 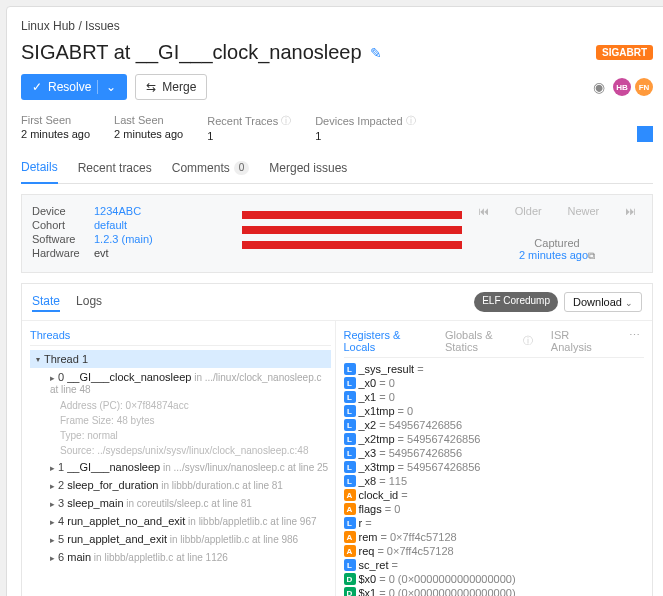 What do you see at coordinates (40, 169) in the screenshot?
I see `tab-details: Details` at bounding box center [40, 169].